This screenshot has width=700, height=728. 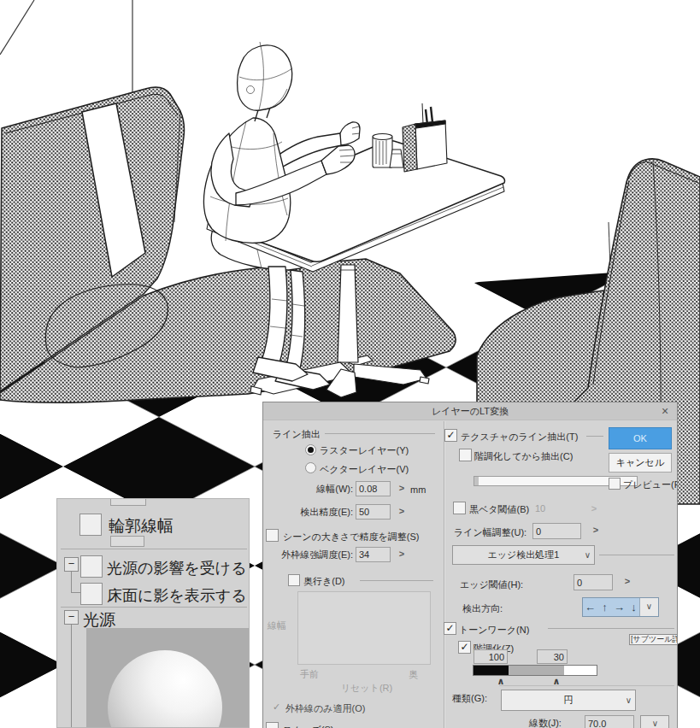 I want to click on table-items, so click(x=410, y=138).